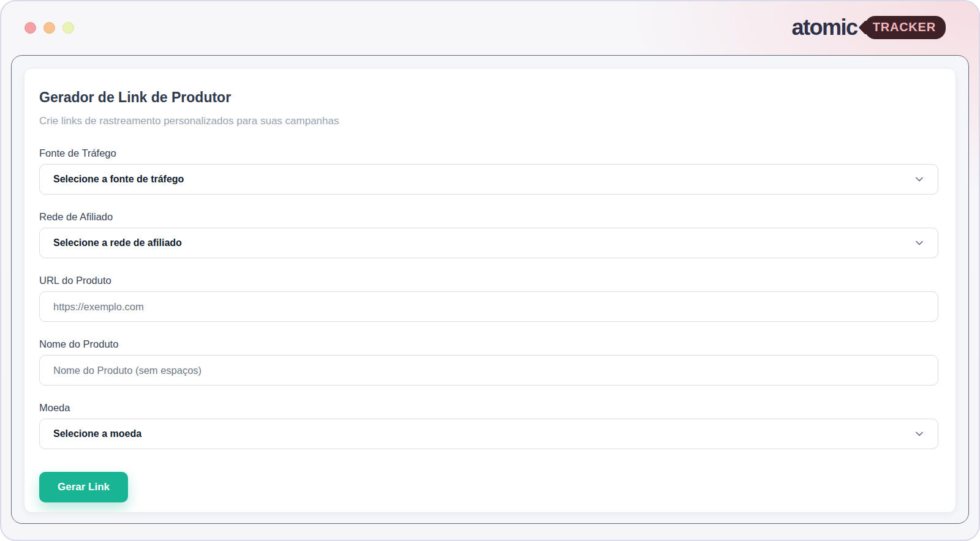 The height and width of the screenshot is (541, 980). Describe the element at coordinates (489, 408) in the screenshot. I see `currency-label: Moeda` at that location.